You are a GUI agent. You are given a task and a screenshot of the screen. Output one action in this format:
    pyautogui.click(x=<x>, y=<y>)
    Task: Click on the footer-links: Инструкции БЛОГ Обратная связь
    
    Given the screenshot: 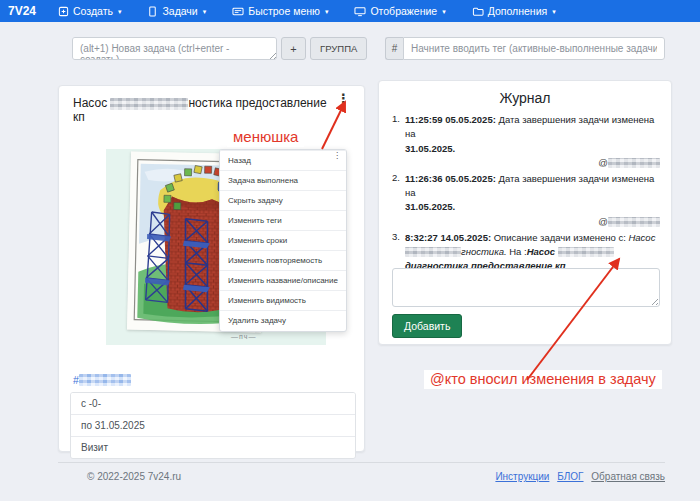 What is the action you would take?
    pyautogui.click(x=578, y=476)
    